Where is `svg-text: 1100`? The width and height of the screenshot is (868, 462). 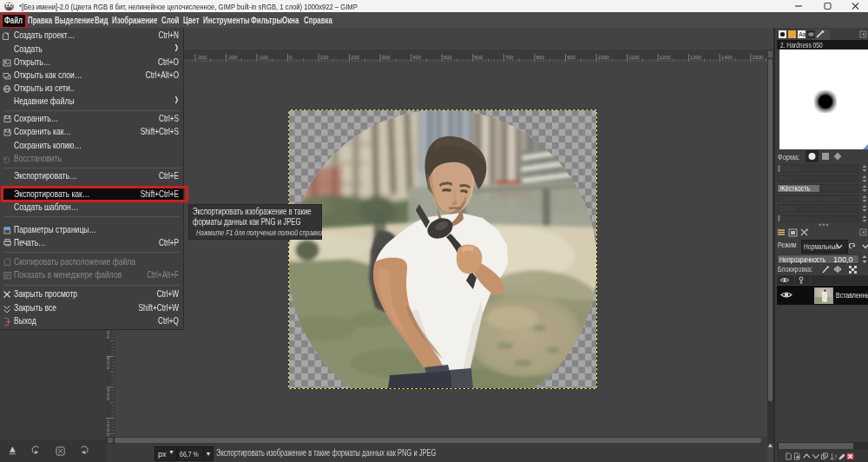
svg-text: 1100 is located at coordinates (634, 57).